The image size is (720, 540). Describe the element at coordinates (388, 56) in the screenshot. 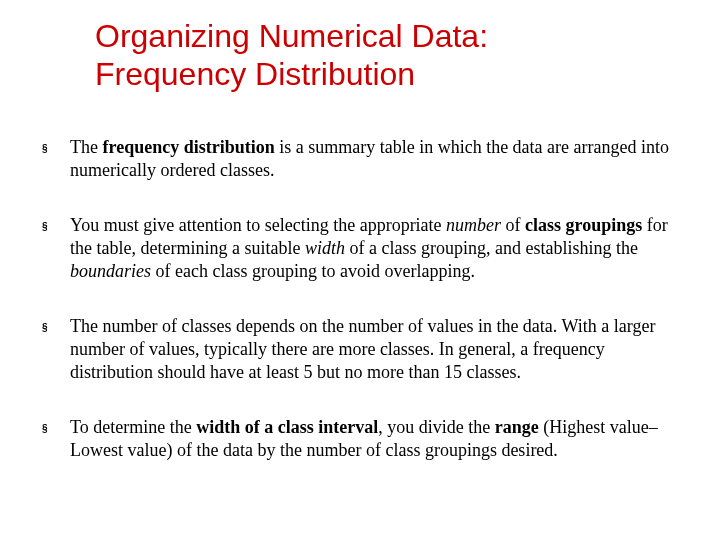

I see `slide-title: Organizing Numerical Data: Frequency Dis…` at that location.